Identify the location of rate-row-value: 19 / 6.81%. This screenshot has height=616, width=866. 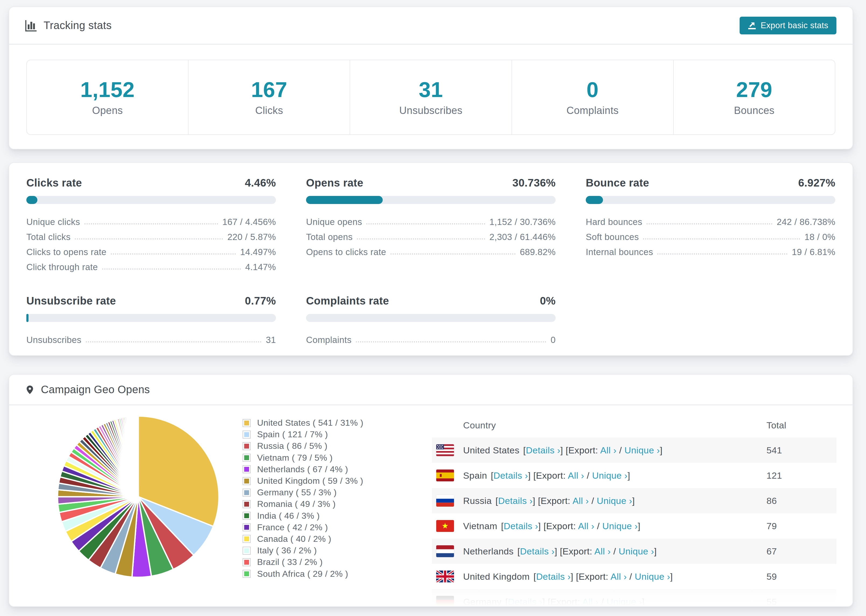
(814, 252).